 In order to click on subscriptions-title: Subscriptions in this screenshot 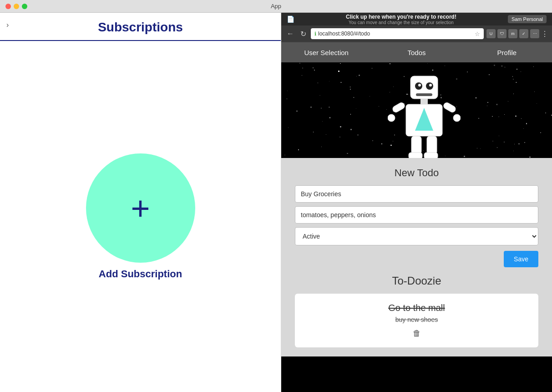, I will do `click(140, 27)`.